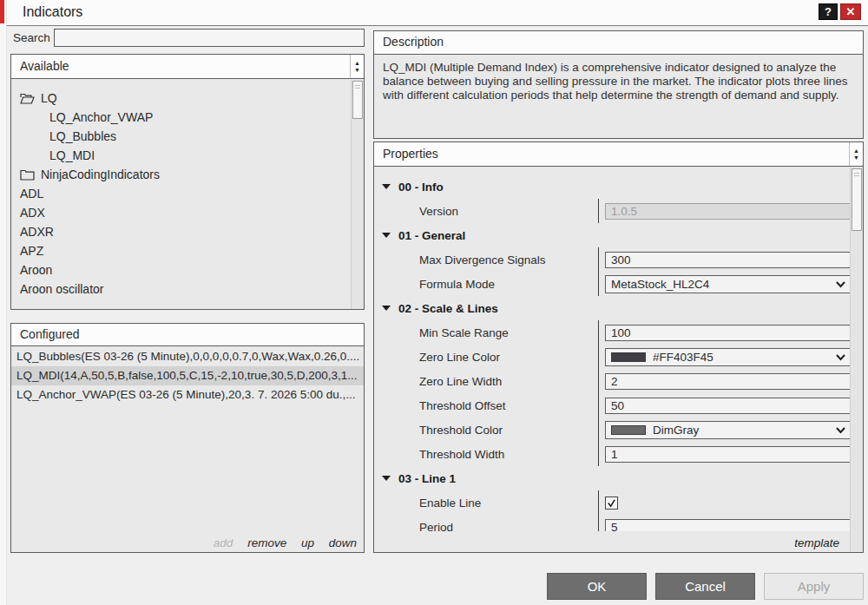 The height and width of the screenshot is (605, 868). What do you see at coordinates (618, 85) in the screenshot?
I see `description-panel: Description LQ_MDI (Multiple Demand Inde…` at bounding box center [618, 85].